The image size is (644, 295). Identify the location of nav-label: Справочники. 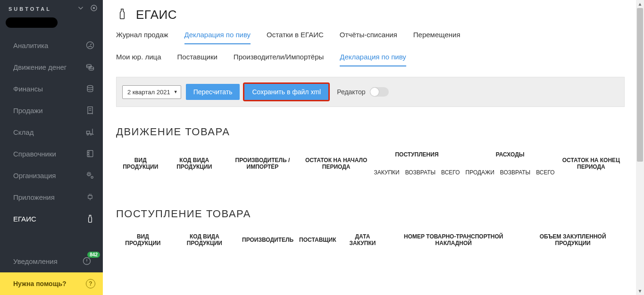
(35, 154).